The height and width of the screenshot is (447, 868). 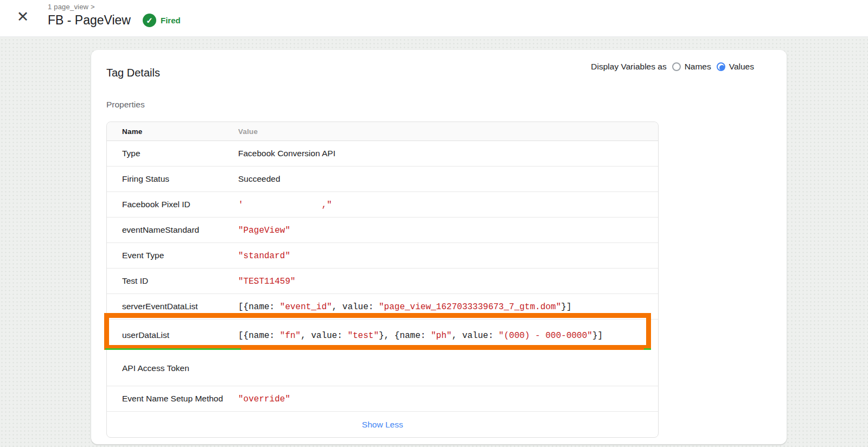 What do you see at coordinates (448, 131) in the screenshot?
I see `column-header-value: Value` at bounding box center [448, 131].